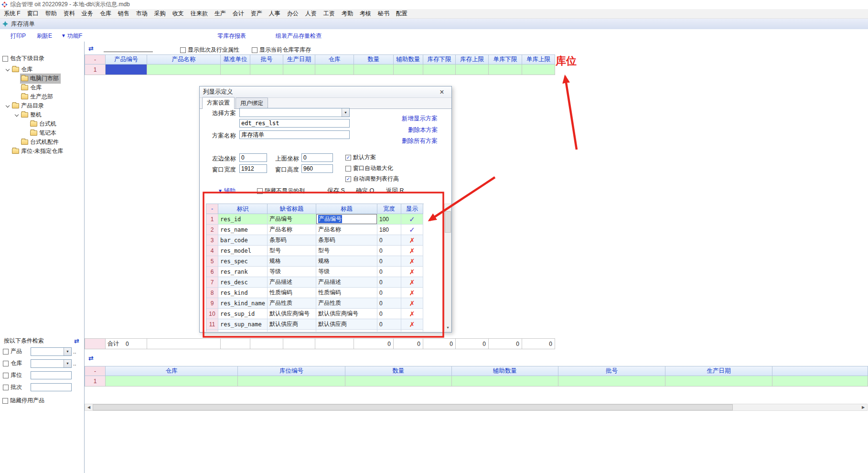 Image resolution: width=868 pixels, height=473 pixels. What do you see at coordinates (51, 364) in the screenshot?
I see `search-select-仓库: ▼` at bounding box center [51, 364].